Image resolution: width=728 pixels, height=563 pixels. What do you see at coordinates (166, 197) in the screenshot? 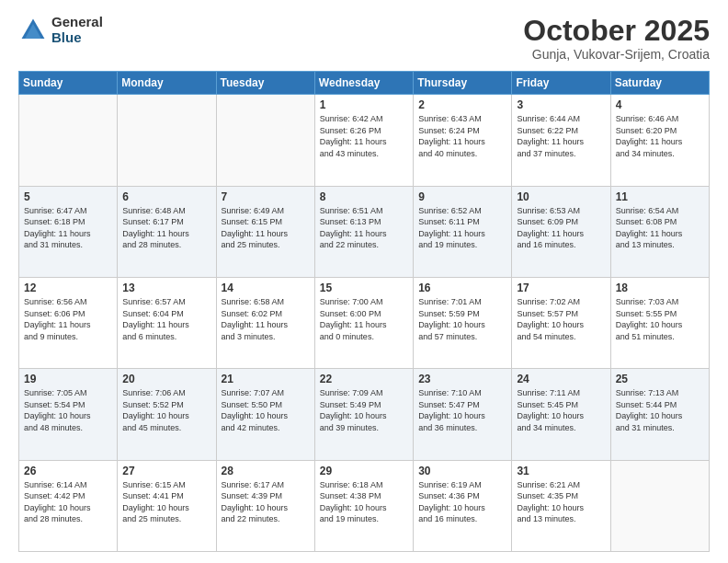
I see `day-number: 6` at bounding box center [166, 197].